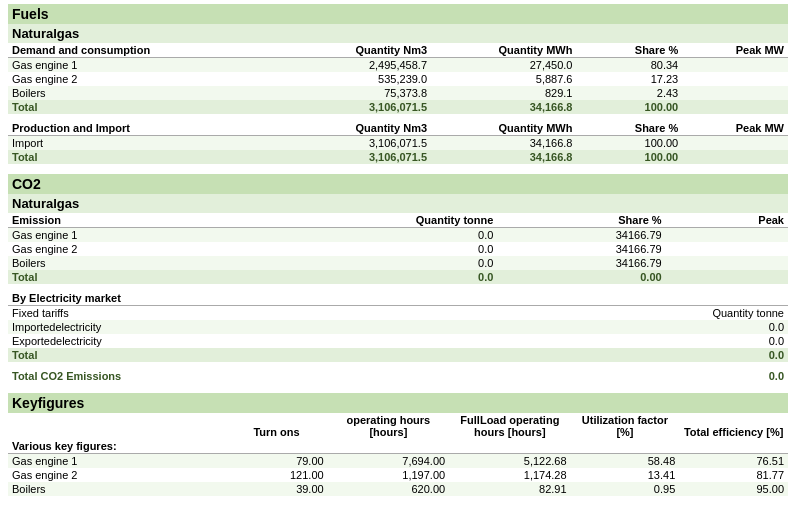 This screenshot has width=796, height=508. I want to click on emission-qty-1: 0.0, so click(406, 249).